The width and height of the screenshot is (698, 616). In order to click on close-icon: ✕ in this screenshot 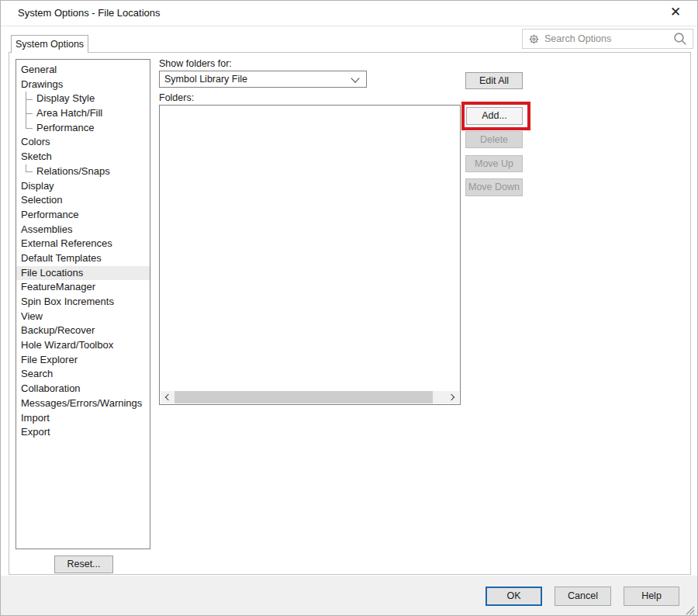, I will do `click(676, 13)`.